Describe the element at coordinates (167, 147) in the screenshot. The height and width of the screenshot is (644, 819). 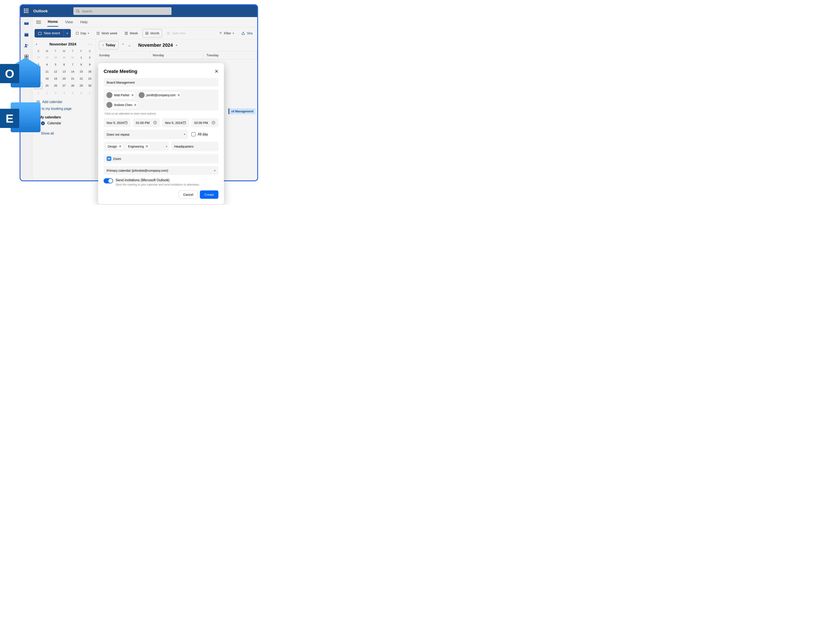
I see `chevron-down-icon: ▾` at that location.